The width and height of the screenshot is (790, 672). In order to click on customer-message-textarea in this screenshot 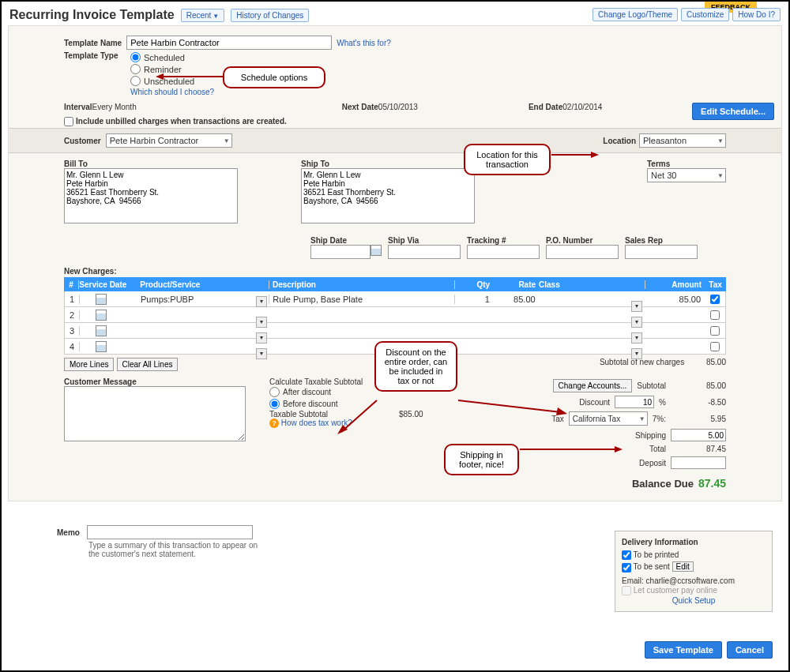, I will do `click(155, 414)`.